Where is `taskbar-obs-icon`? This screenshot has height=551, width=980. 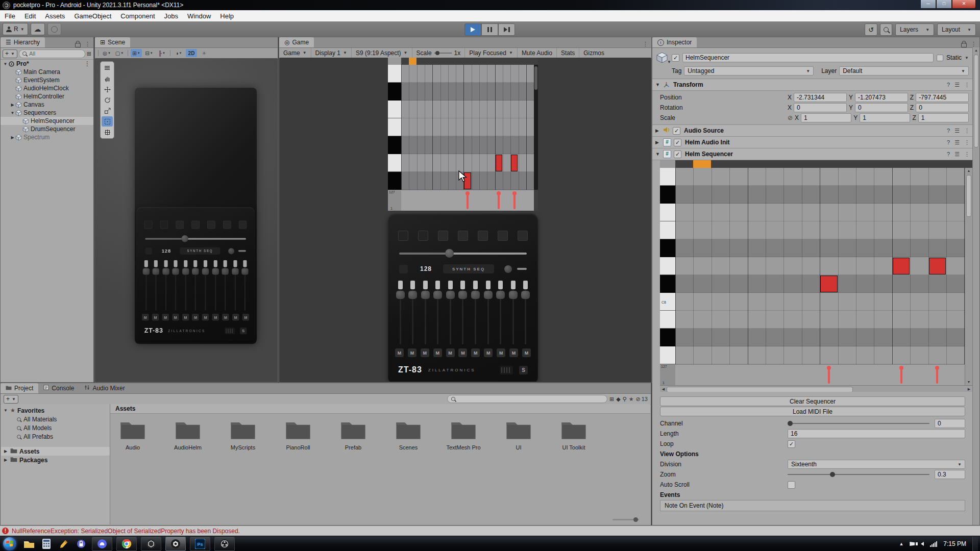 taskbar-obs-icon is located at coordinates (225, 544).